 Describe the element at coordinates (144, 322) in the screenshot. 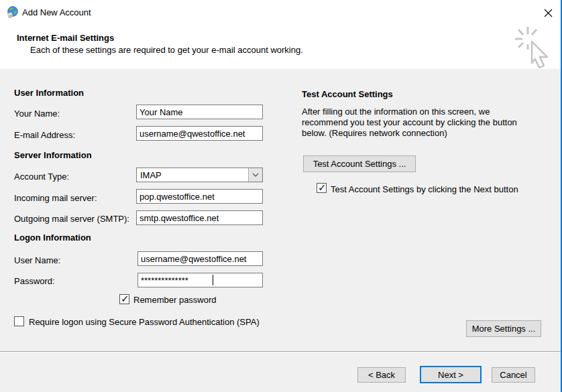

I see `spa-label: Require logon using Secure Password Auth…` at that location.